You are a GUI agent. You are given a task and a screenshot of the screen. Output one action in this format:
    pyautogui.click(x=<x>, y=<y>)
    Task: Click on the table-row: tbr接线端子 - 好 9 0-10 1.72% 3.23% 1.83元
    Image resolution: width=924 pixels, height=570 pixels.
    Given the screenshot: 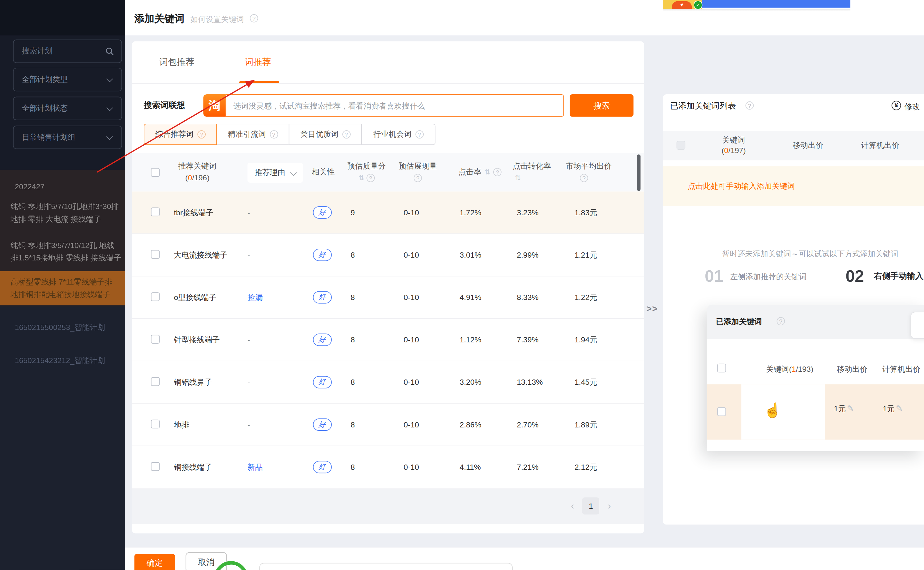 What is the action you would take?
    pyautogui.click(x=388, y=213)
    